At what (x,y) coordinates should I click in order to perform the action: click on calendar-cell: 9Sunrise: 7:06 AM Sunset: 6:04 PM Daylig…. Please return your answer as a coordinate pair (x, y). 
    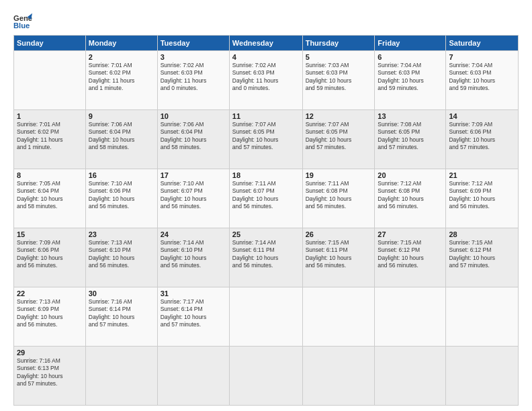
    Looking at the image, I should click on (121, 140).